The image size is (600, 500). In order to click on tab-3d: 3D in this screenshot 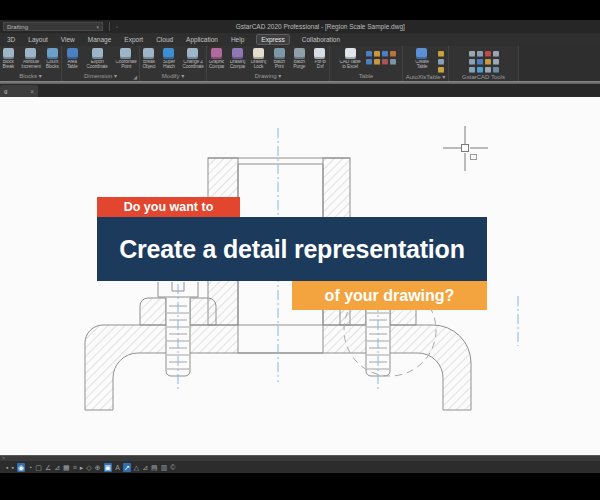, I will do `click(11, 40)`.